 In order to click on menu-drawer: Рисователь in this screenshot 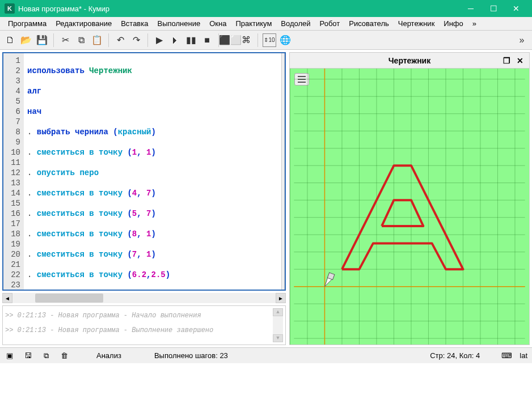, I will do `click(369, 24)`.